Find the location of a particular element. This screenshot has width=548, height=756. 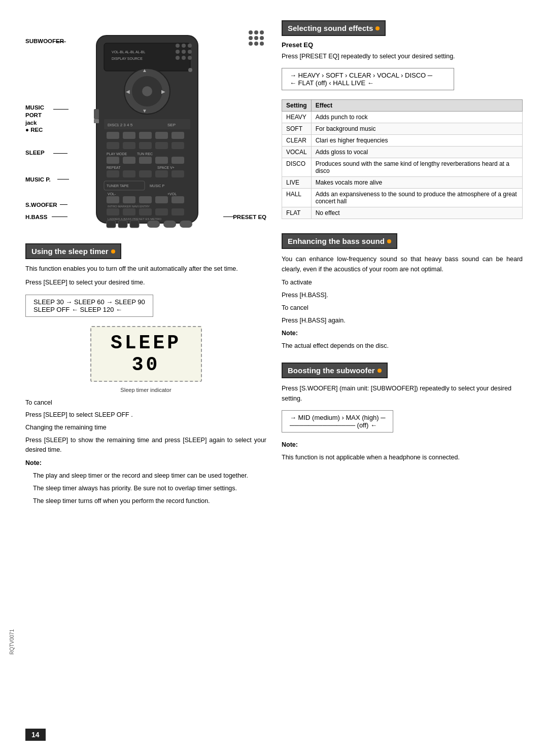

s-woofer-line is located at coordinates (64, 205).